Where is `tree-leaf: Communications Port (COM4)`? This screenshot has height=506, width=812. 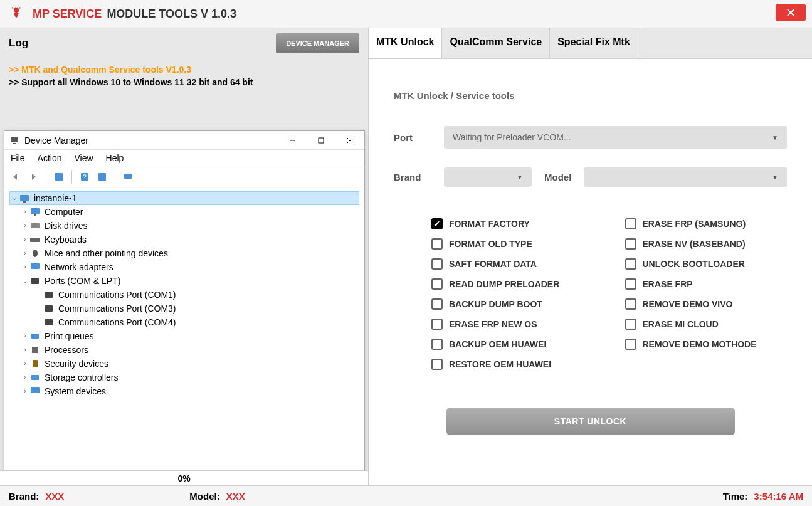 tree-leaf: Communications Port (COM4) is located at coordinates (184, 322).